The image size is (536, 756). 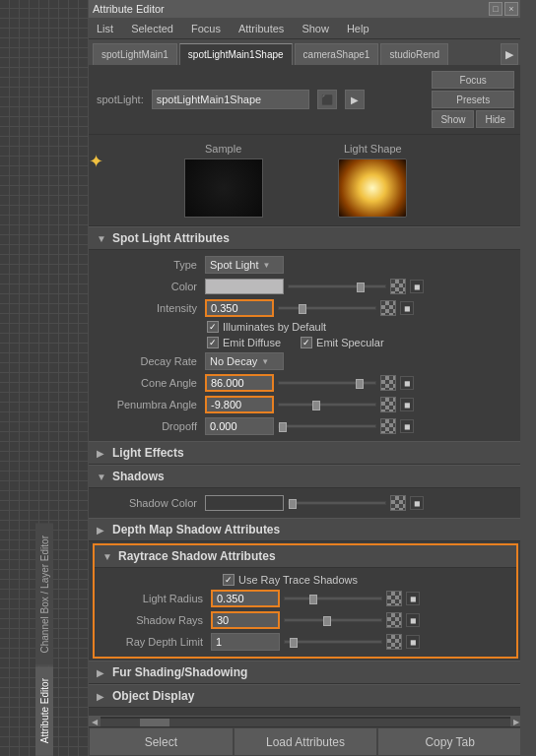 What do you see at coordinates (398, 503) in the screenshot?
I see `shadow-color-checker` at bounding box center [398, 503].